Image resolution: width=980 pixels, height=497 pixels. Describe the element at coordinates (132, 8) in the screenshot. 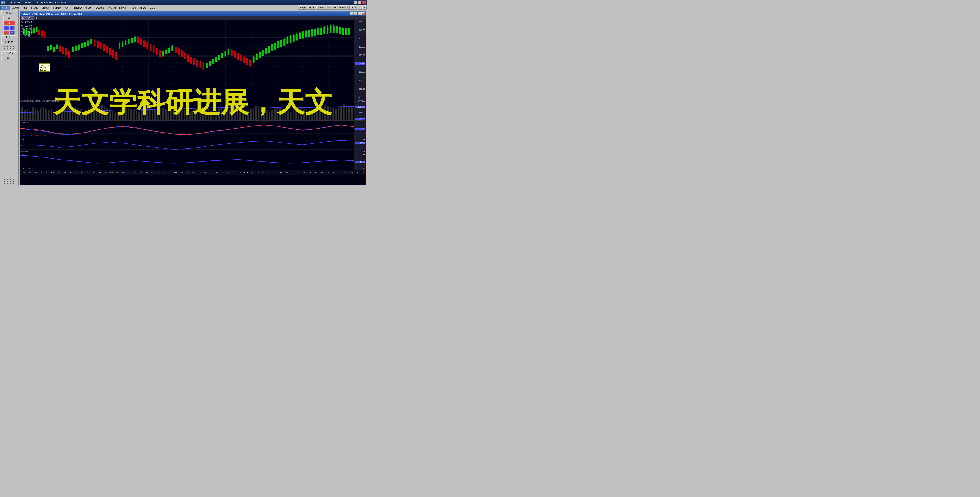

I see `menu-trade: Trade` at that location.